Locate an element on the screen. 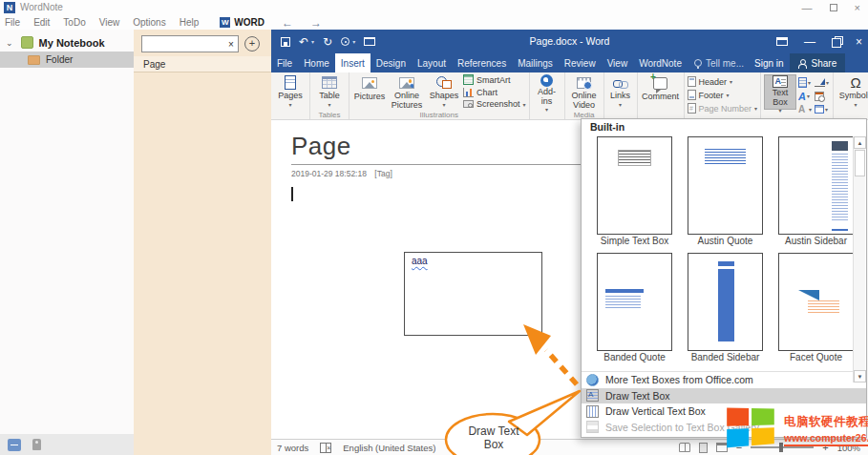  sidebar-item-my-notebook: ⌄ My Notebook is located at coordinates (67, 42).